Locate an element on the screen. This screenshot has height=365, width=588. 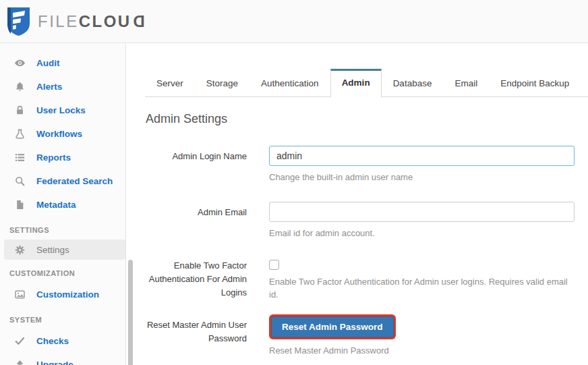
admin-login-name-help: Change the built-in admin user name is located at coordinates (422, 177).